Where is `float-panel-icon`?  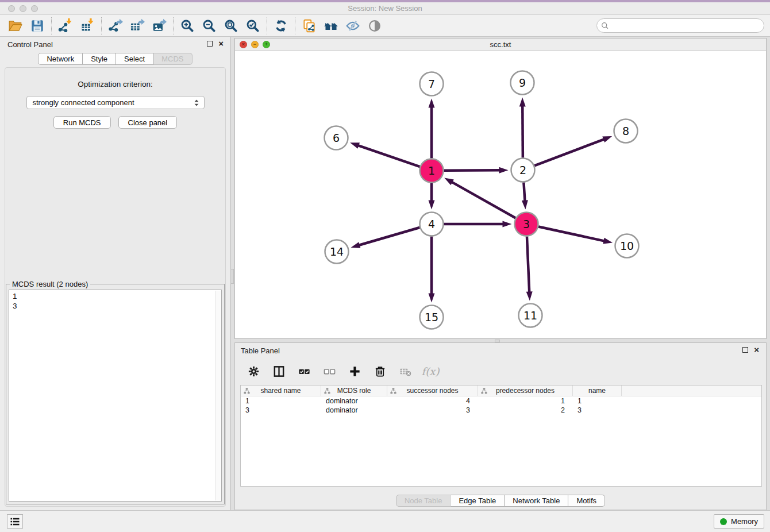
float-panel-icon is located at coordinates (210, 44).